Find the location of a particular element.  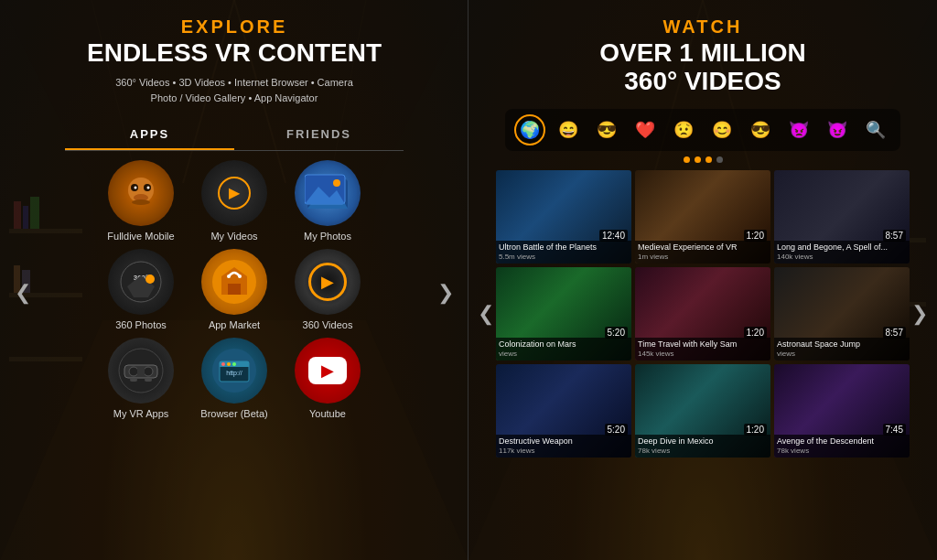

360videos-label: 360 Videos is located at coordinates (328, 325).